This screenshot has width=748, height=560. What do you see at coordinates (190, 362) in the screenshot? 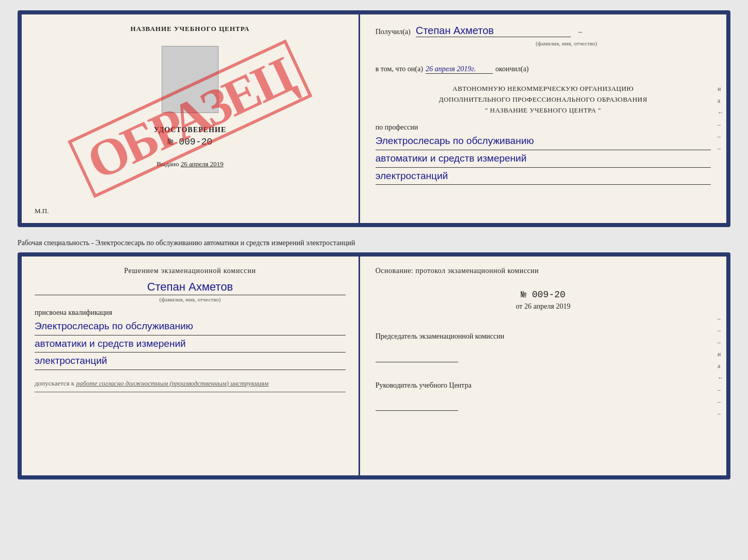
I see `qual-line3: электростанций` at bounding box center [190, 362].